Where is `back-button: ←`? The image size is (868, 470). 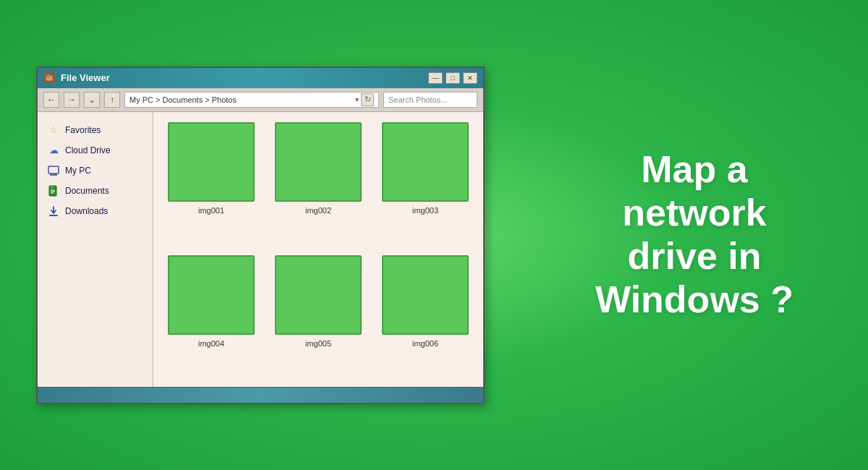 back-button: ← is located at coordinates (51, 100).